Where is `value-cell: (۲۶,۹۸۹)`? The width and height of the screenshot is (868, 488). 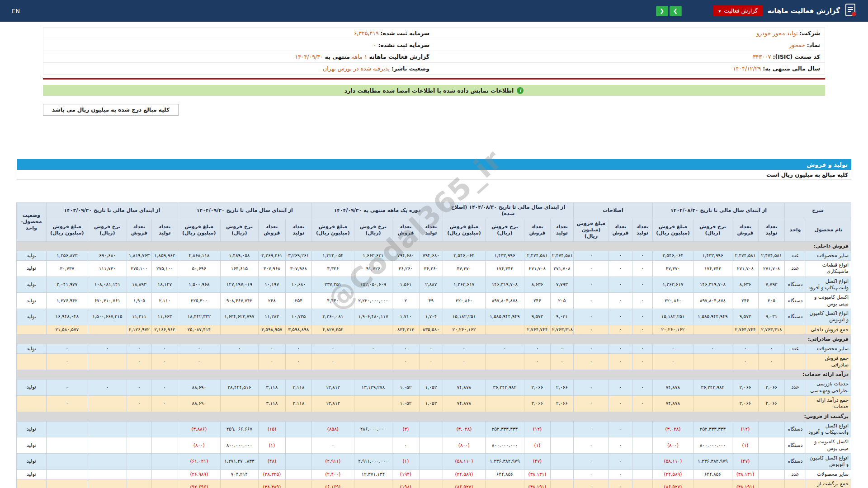 value-cell: (۲۶,۹۸۹) is located at coordinates (199, 474).